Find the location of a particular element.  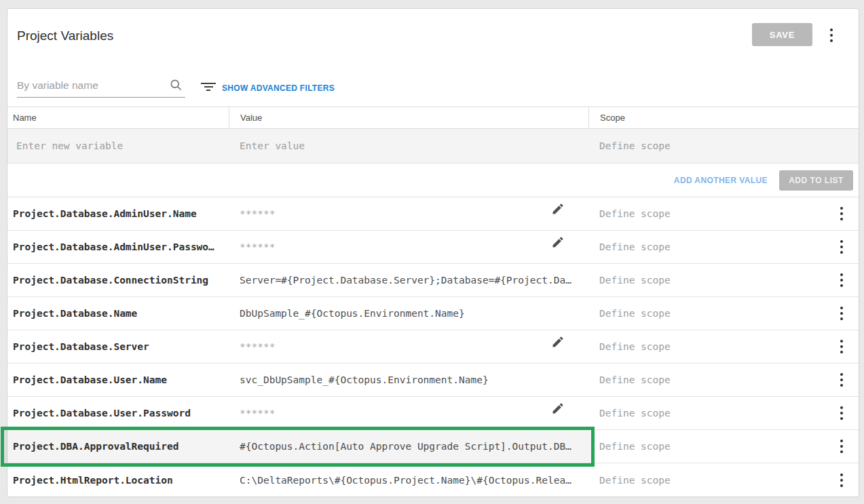

new-variable-value-field: Enter value is located at coordinates (409, 146).